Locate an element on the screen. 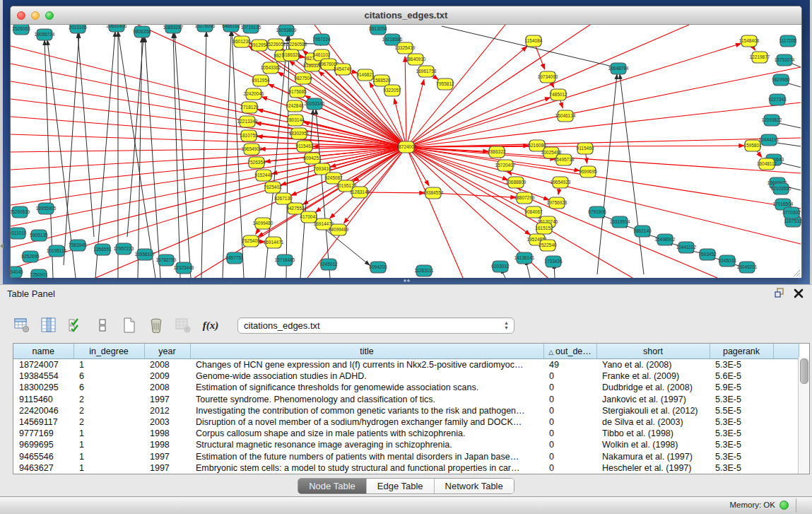  graph-node-teal: 12323448 is located at coordinates (184, 268).